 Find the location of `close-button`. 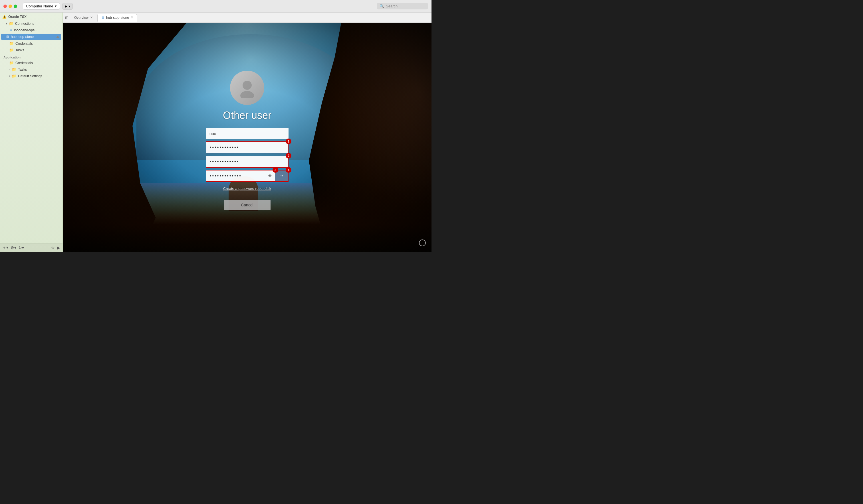

close-button is located at coordinates (5, 6).